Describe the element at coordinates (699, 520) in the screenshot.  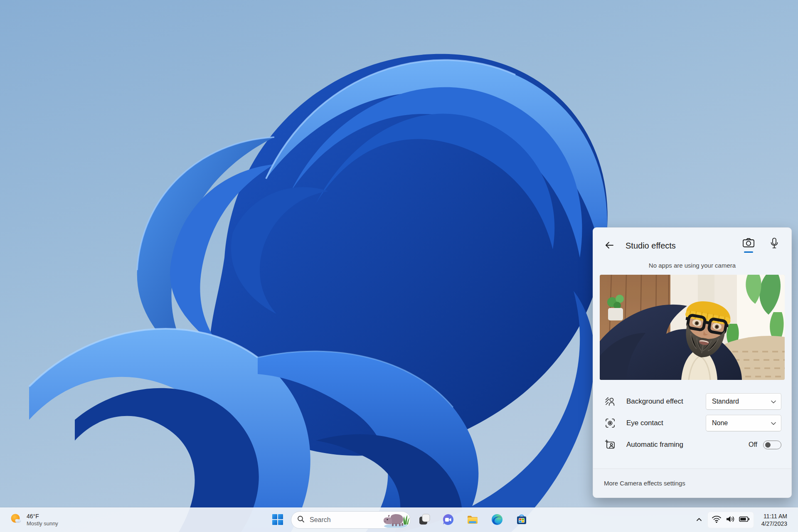
I see `tray-overflow-button` at that location.